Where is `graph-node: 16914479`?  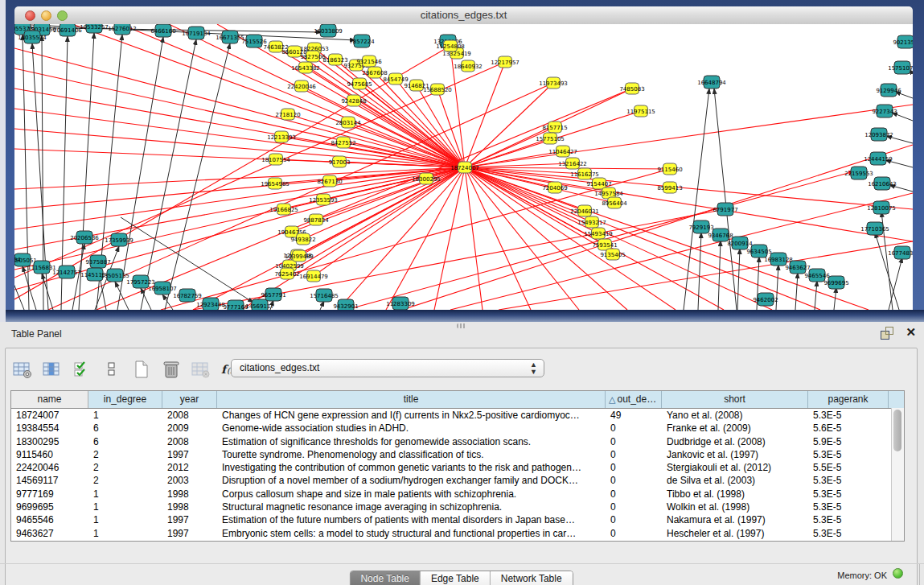 graph-node: 16914479 is located at coordinates (314, 276).